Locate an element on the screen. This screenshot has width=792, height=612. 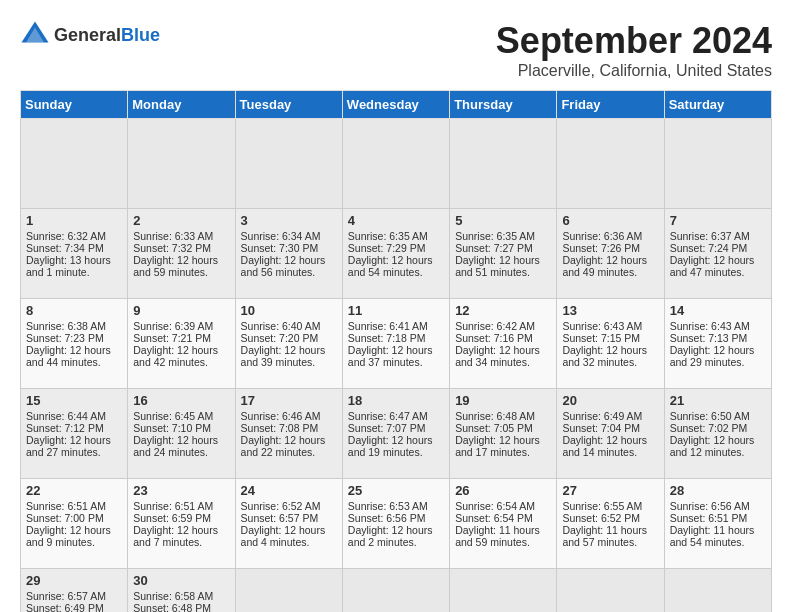
day-info-line: and 57 minutes. is located at coordinates (610, 542).